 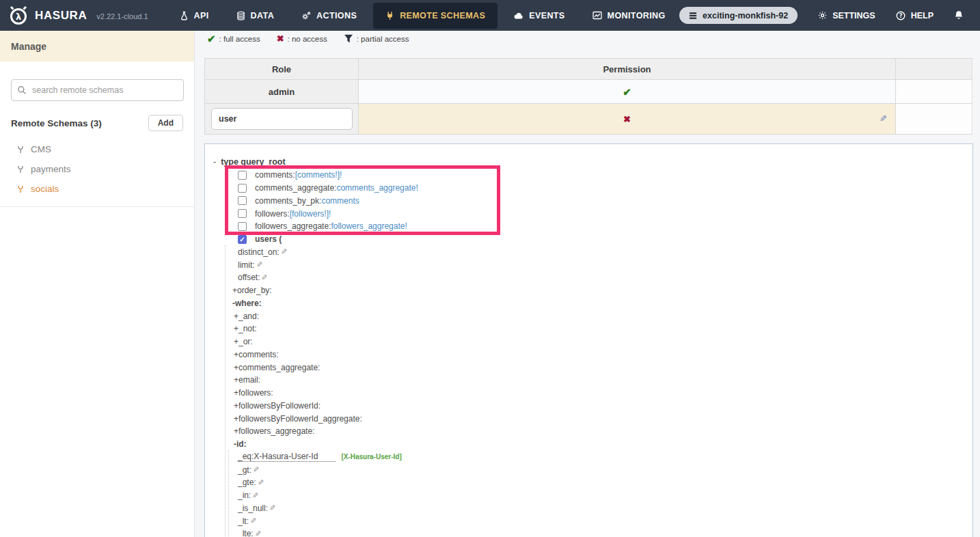 What do you see at coordinates (589, 355) in the screenshot?
I see `tree-row-comments: +comments:` at bounding box center [589, 355].